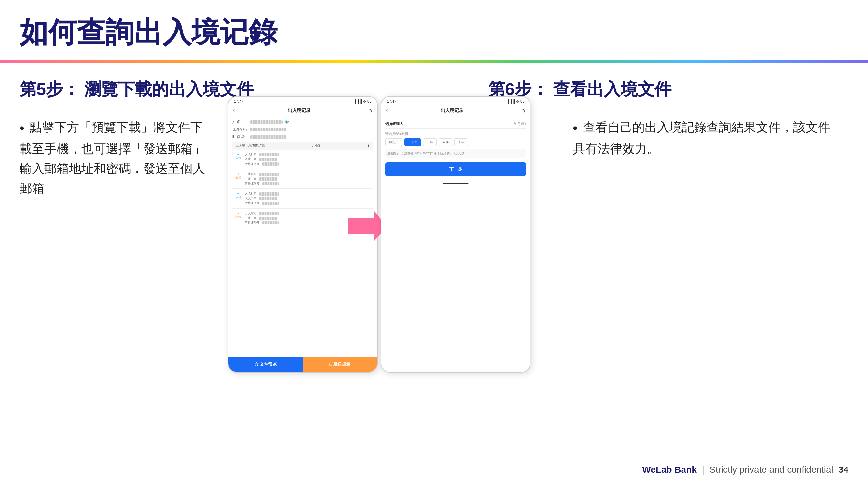 The image size is (868, 488). What do you see at coordinates (392, 102) in the screenshot?
I see `phone-right-time: 17:47` at bounding box center [392, 102].